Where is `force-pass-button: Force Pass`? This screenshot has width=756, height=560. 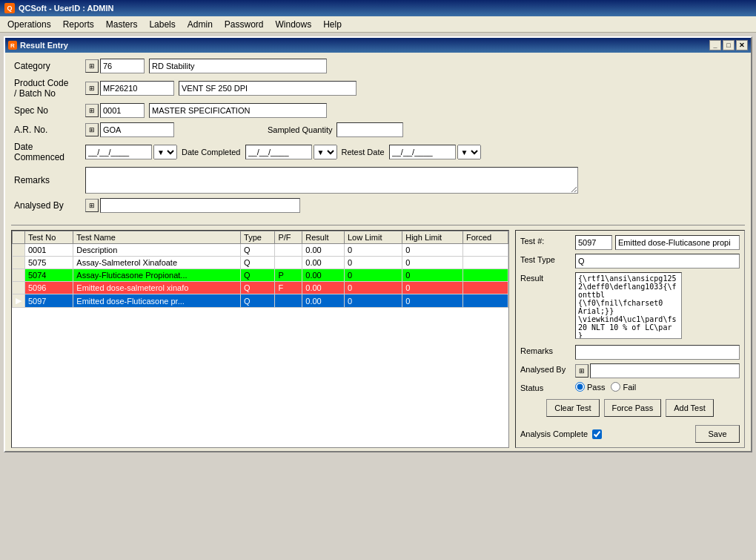 force-pass-button: Force Pass is located at coordinates (633, 408).